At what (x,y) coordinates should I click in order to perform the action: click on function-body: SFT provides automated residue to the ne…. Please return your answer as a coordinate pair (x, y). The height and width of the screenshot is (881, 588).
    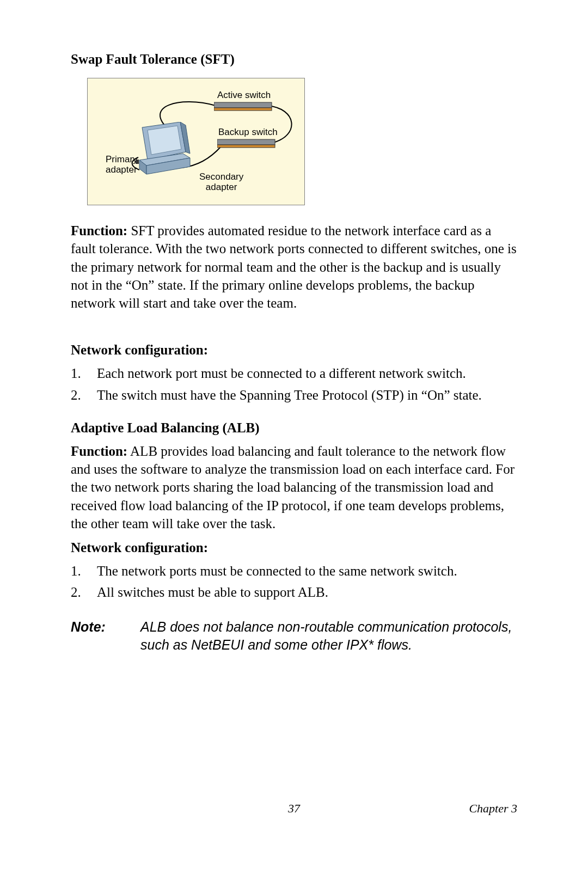
    Looking at the image, I should click on (294, 267).